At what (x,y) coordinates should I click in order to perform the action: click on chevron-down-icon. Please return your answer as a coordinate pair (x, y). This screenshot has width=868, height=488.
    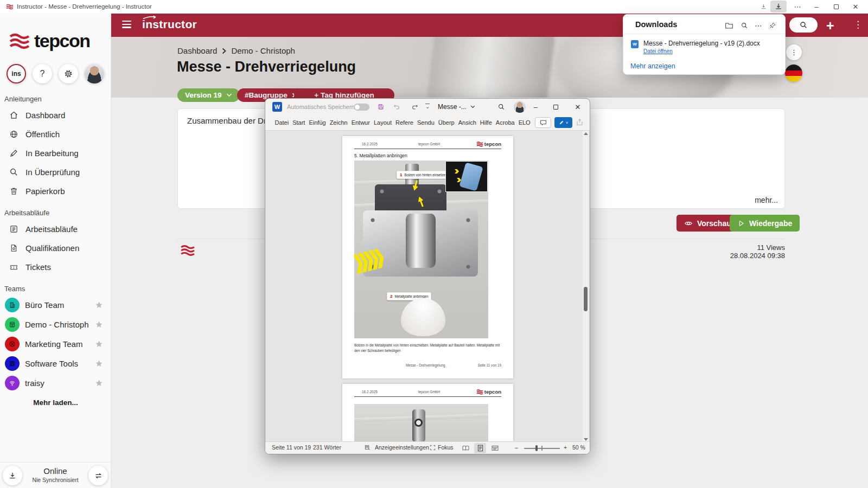
    Looking at the image, I should click on (473, 107).